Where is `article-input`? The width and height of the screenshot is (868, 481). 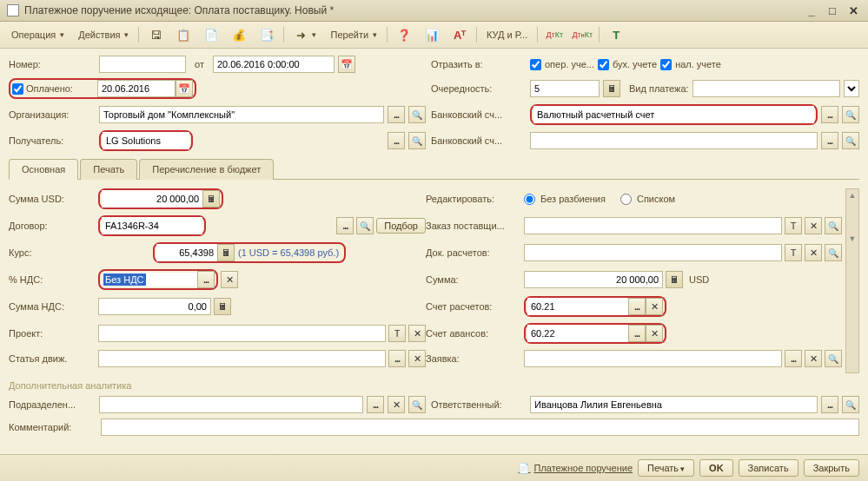 article-input is located at coordinates (242, 359).